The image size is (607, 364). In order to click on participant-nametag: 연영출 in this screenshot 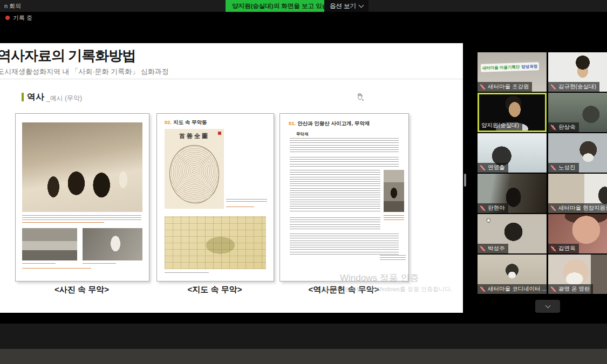, I will do `click(493, 168)`.